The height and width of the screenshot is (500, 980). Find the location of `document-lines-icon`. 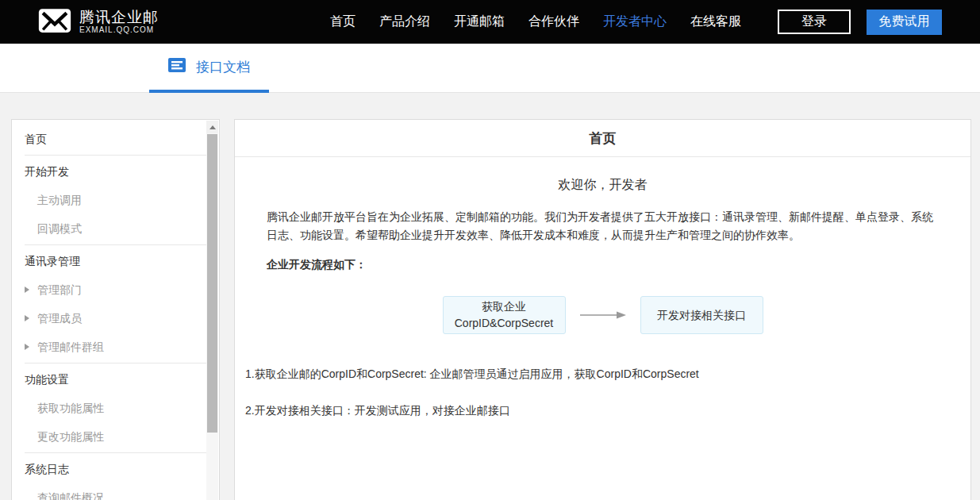

document-lines-icon is located at coordinates (177, 67).